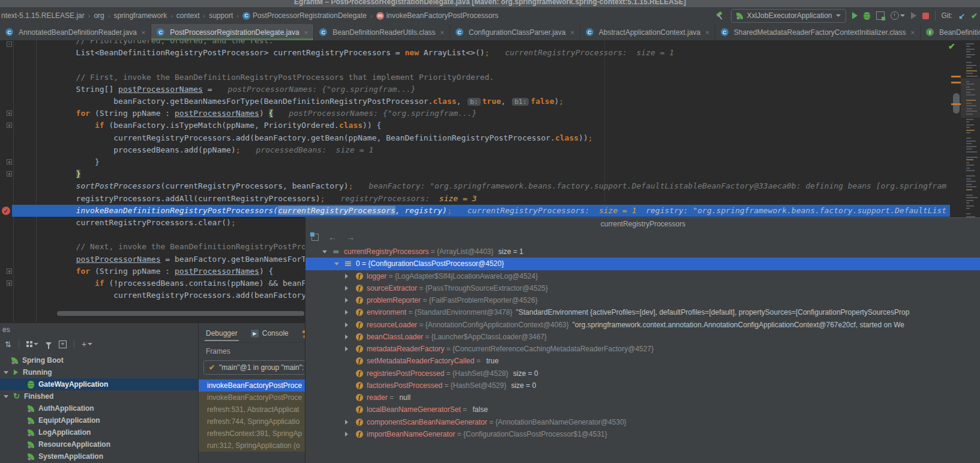 The height and width of the screenshot is (463, 980). What do you see at coordinates (643, 361) in the screenshot?
I see `variable-row: fsetMetadataReaderFactoryCalled = true` at bounding box center [643, 361].